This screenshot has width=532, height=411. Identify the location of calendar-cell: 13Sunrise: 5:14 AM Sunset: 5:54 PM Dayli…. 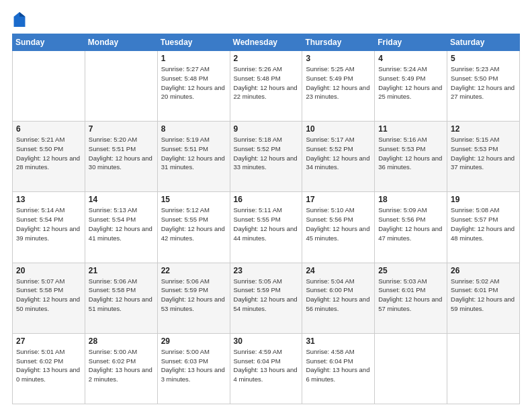
(49, 227).